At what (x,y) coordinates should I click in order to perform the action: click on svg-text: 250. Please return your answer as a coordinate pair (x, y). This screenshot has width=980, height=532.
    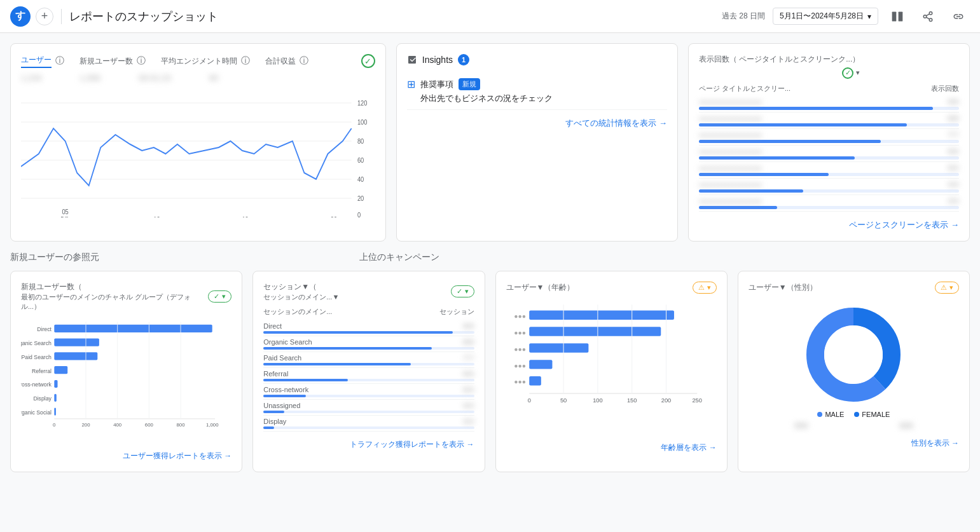
    Looking at the image, I should click on (697, 400).